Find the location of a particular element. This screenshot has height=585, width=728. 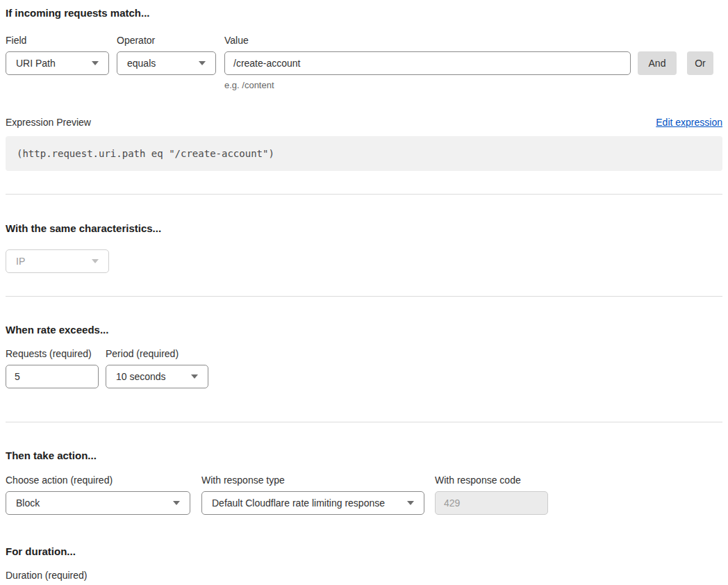

expression-preview-label: Expression Preview is located at coordinates (49, 122).